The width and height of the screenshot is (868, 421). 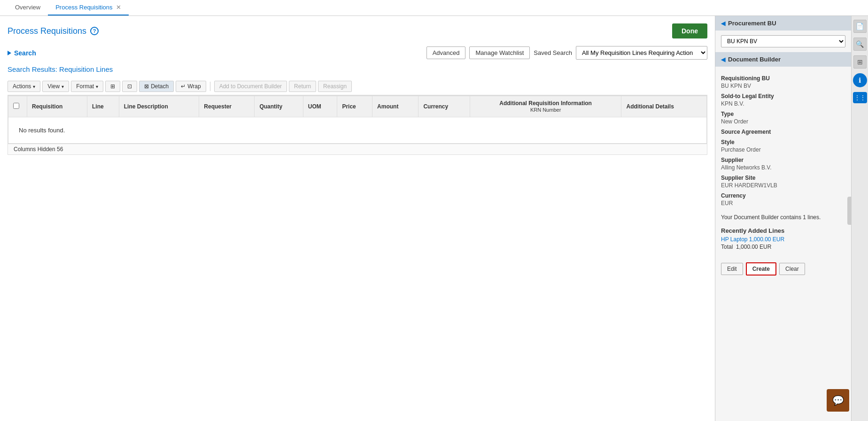 I want to click on recently-added-item: HP Laptop 1,000.00 EUR, so click(x=783, y=239).